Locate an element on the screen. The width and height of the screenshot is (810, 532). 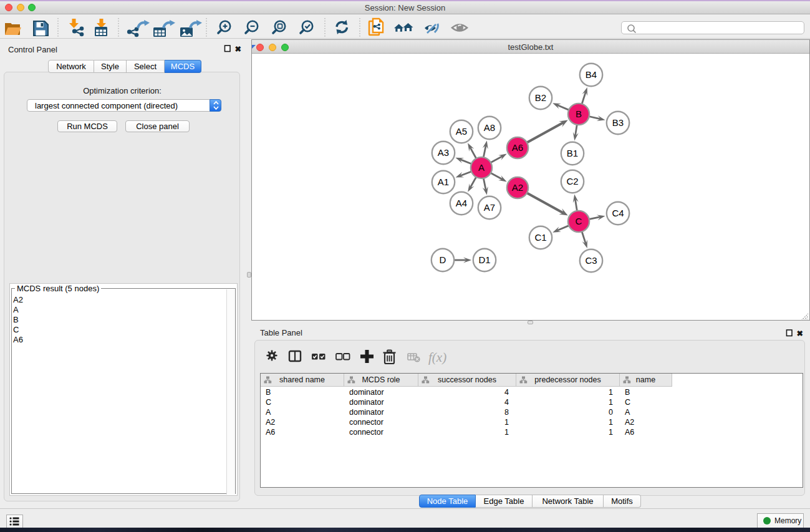
svg-text: D1 is located at coordinates (484, 259).